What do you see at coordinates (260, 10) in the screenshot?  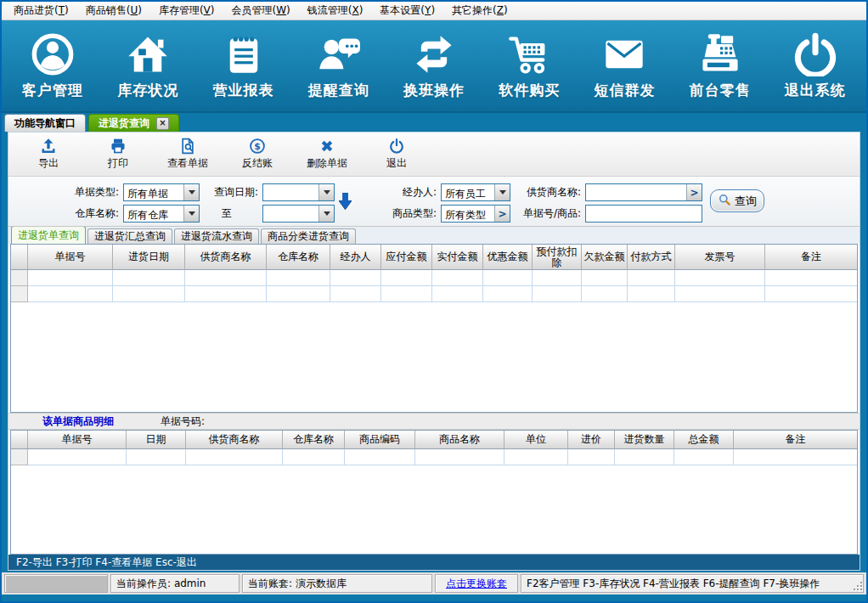 I see `menu-item-W: 会员管理(W)` at bounding box center [260, 10].